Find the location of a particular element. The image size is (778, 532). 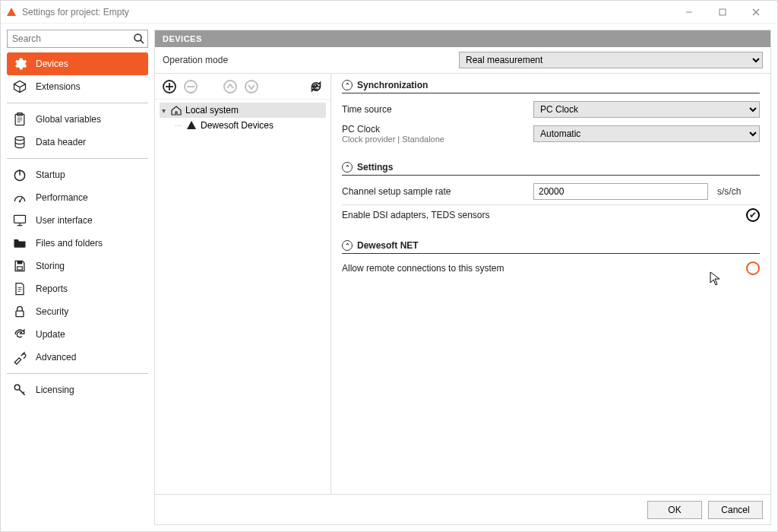

box-icon is located at coordinates (20, 87).